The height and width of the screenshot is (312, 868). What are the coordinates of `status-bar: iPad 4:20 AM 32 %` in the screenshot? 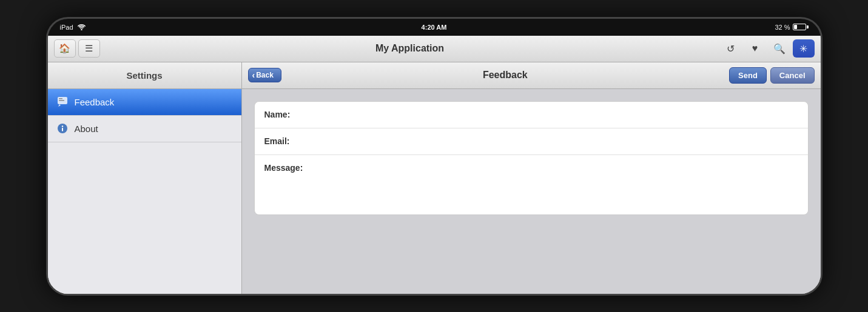 It's located at (434, 27).